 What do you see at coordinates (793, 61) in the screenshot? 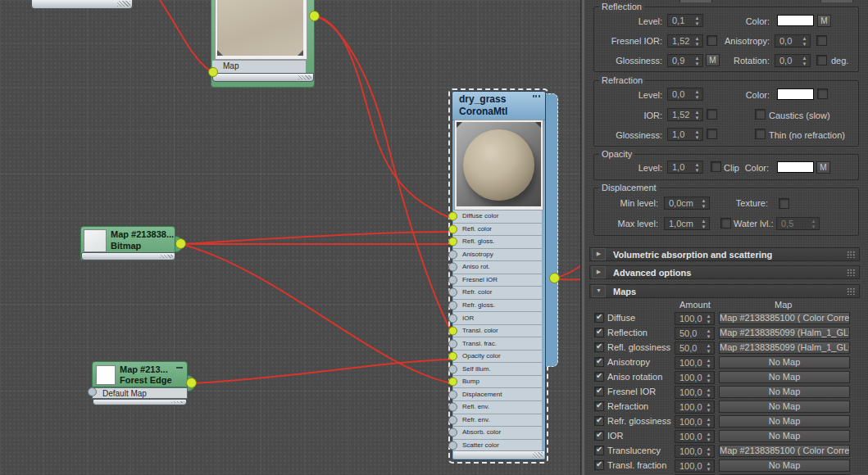
I see `rotation-field: 0,0` at bounding box center [793, 61].